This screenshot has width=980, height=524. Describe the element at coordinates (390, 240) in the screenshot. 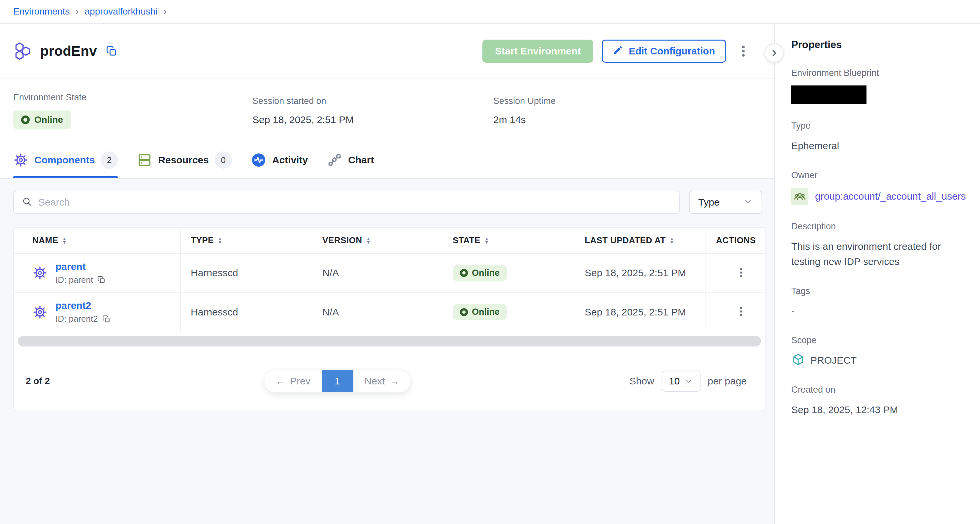

I see `table-header-row: NAME▲▼ TYPE▲▼ VERSION▲▼ STATE▲▼ LAST UPD…` at that location.